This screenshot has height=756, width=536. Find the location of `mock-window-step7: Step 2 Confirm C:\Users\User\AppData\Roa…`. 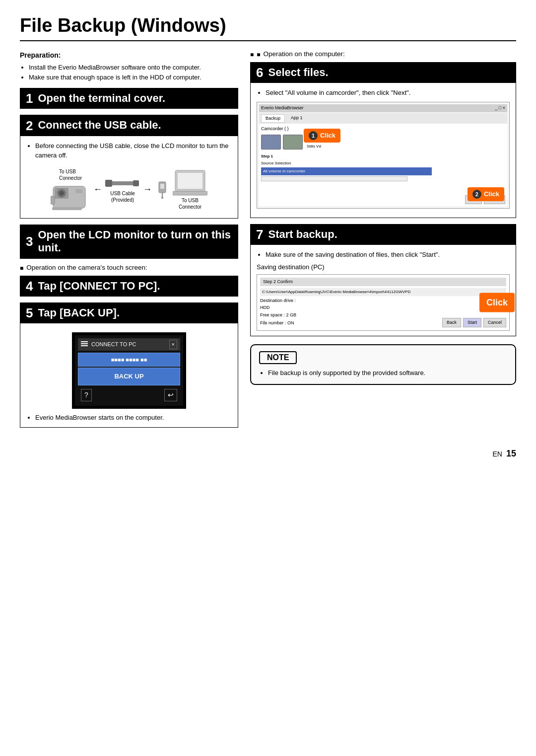

mock-window-step7: Step 2 Confirm C:\Users\User\AppData\Roa… is located at coordinates (383, 303).